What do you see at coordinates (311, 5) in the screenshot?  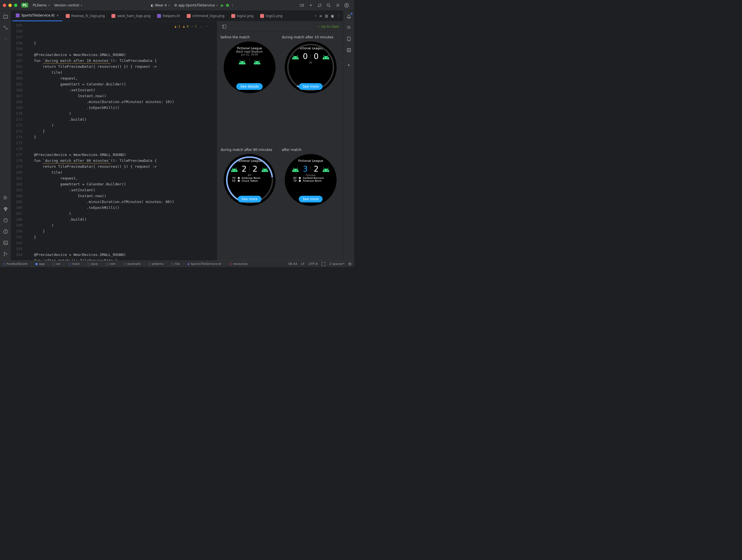 I see `bug-icon: ✦` at bounding box center [311, 5].